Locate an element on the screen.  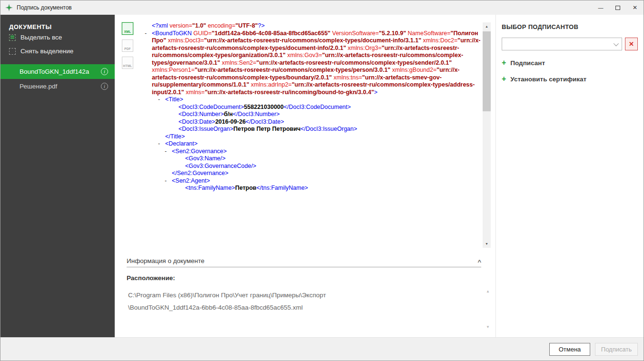
clear-icon: ✕ is located at coordinates (631, 44).